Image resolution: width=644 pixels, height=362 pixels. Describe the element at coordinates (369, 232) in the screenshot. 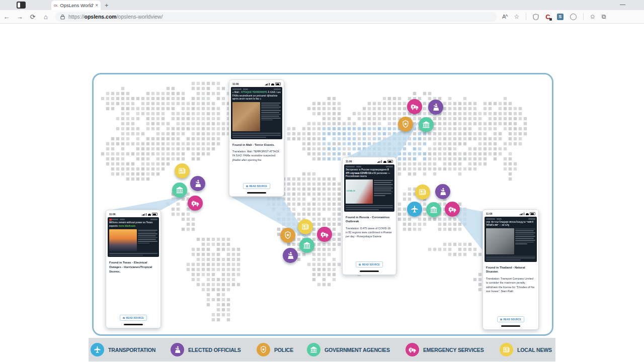

I see `translation-text: Translation: 8,475 cases of COVID-19 in …` at that location.